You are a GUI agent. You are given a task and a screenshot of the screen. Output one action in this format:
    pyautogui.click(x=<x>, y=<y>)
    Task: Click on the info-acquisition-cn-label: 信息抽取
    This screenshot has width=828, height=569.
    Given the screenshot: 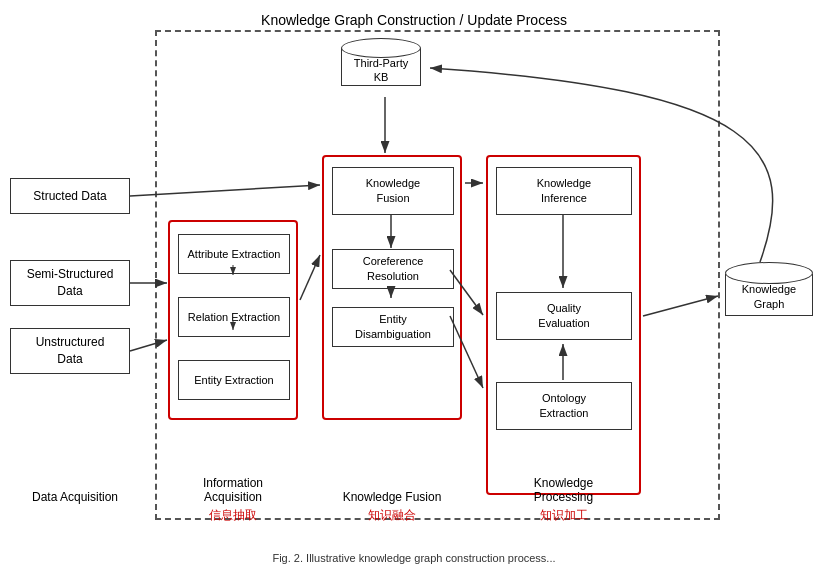 What is the action you would take?
    pyautogui.click(x=233, y=516)
    